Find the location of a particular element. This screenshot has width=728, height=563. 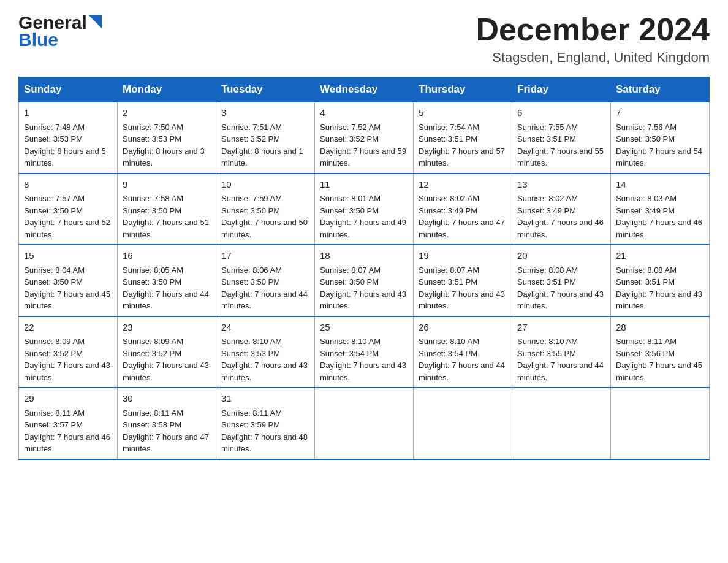

weekday-header-saturday: Saturday is located at coordinates (661, 90).